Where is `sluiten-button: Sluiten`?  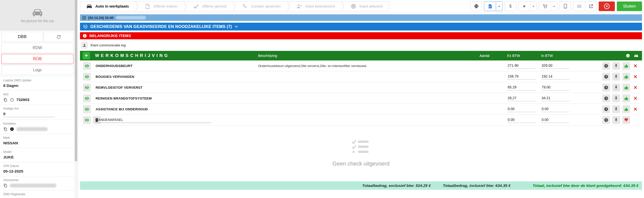
sluiten-button: Sluiten is located at coordinates (629, 6).